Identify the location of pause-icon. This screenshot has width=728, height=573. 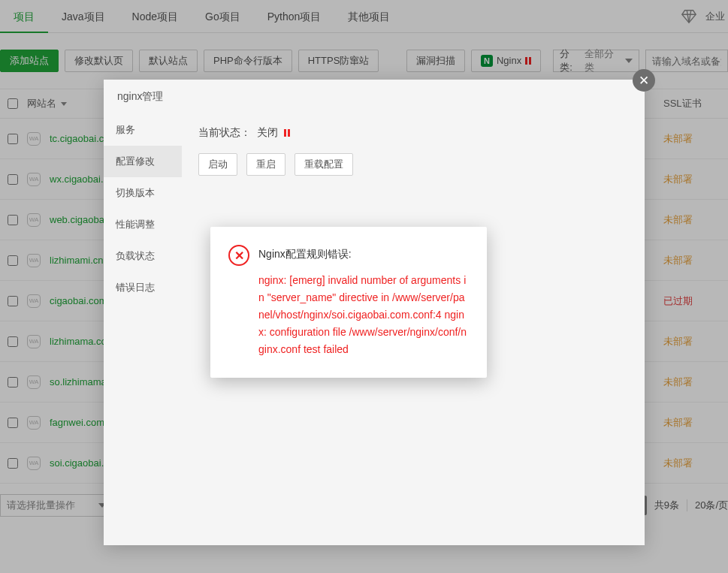
(287, 133).